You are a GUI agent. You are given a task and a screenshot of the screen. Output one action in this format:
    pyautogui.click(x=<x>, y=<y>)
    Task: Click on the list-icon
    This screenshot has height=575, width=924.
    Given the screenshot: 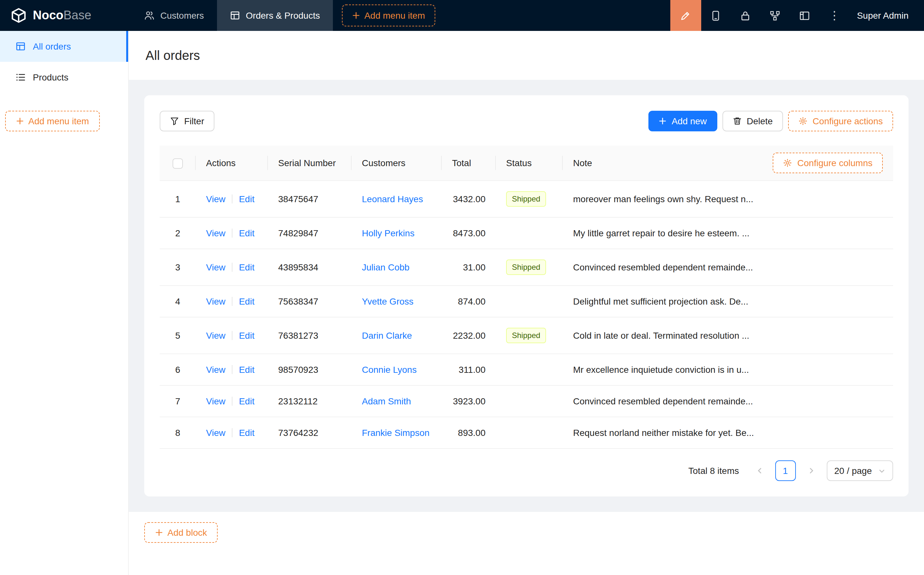 What is the action you would take?
    pyautogui.click(x=21, y=78)
    